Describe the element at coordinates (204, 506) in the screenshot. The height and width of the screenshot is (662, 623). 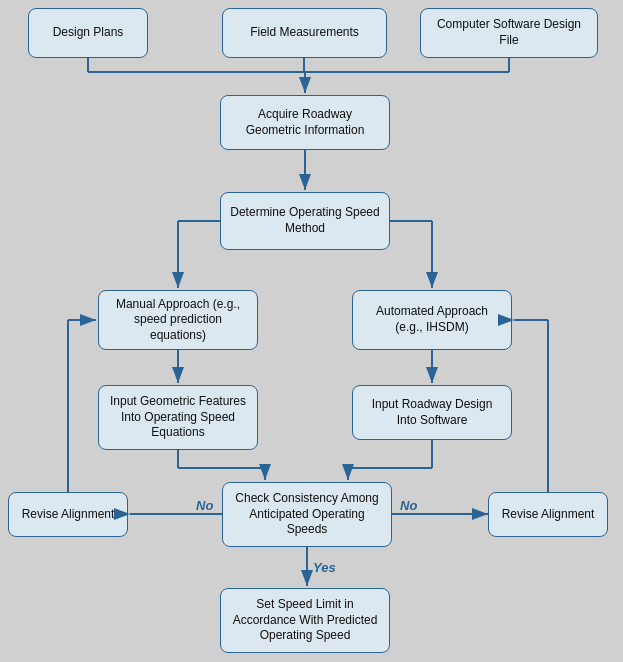
I see `no-left-label: No` at that location.